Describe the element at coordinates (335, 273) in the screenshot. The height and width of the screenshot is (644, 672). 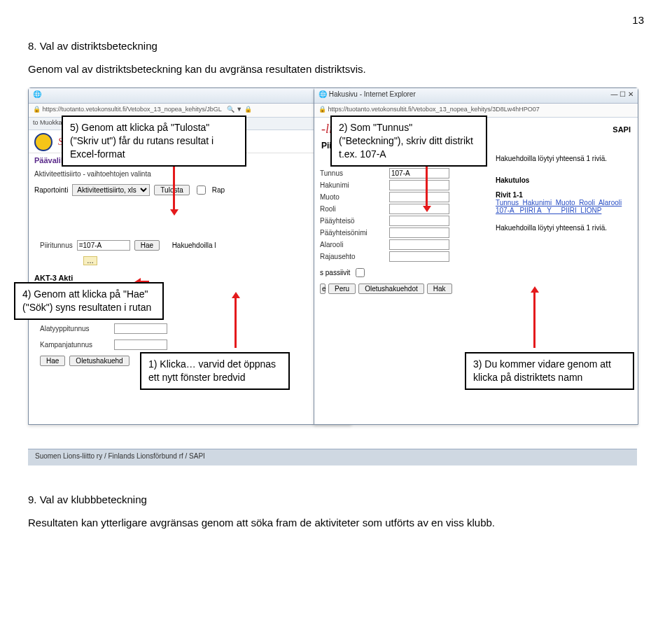
I see `lbl-passiivit: s passiivit` at that location.